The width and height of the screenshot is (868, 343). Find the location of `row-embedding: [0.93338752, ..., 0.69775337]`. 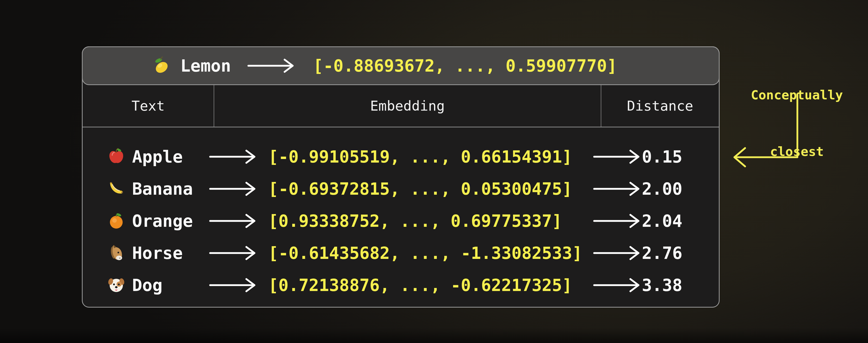

row-embedding: [0.93338752, ..., 0.69775337] is located at coordinates (431, 221).